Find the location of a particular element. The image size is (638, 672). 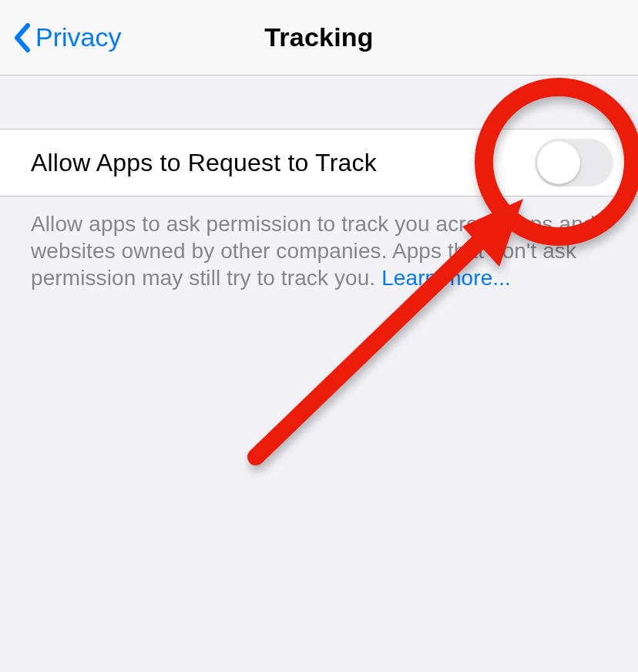

allow-apps-to-track-row: Allow Apps to Request to Track is located at coordinates (319, 163).